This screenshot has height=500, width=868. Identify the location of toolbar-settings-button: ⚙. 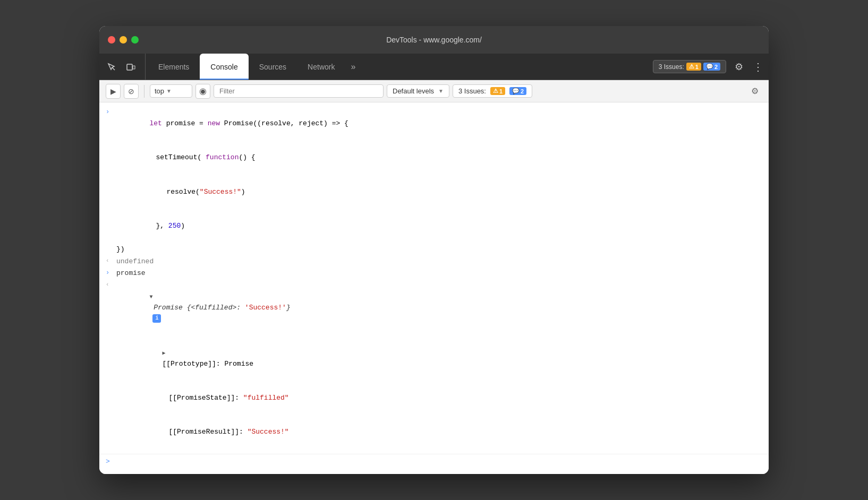
(755, 91).